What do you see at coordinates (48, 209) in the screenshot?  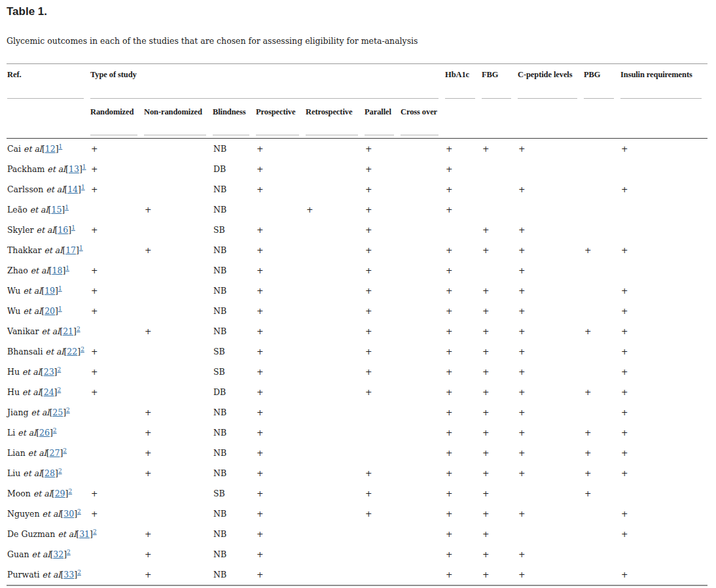 I see `study-ref-cell: Leãoet al[15]1` at bounding box center [48, 209].